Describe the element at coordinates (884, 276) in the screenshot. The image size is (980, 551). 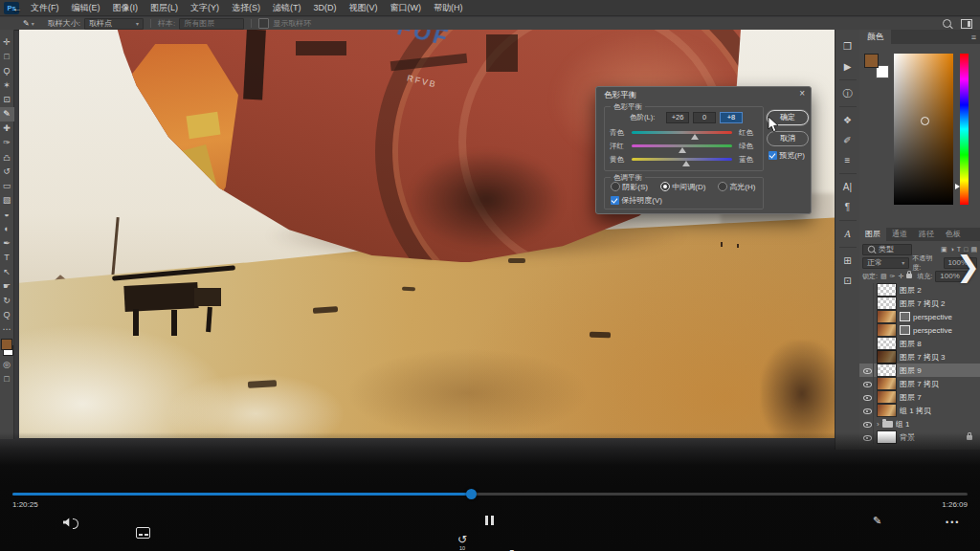
I see `lock-transparency-icon: ▨` at that location.